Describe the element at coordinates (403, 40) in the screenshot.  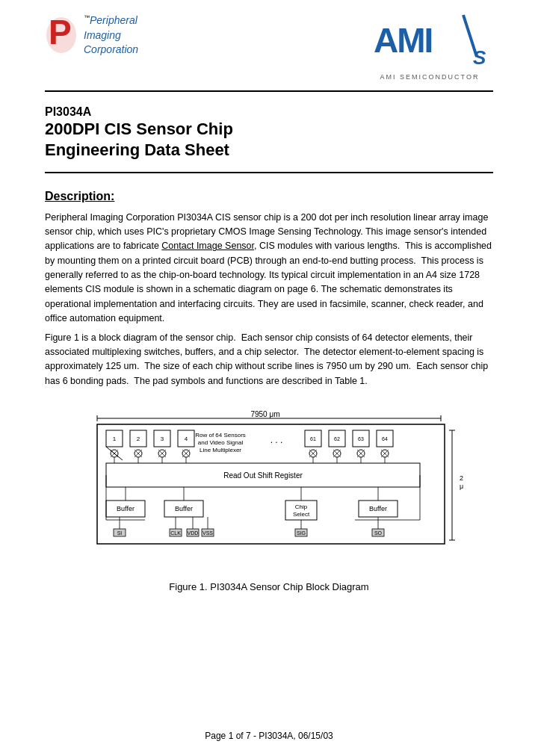
I see `svg-text: AMI` at that location.